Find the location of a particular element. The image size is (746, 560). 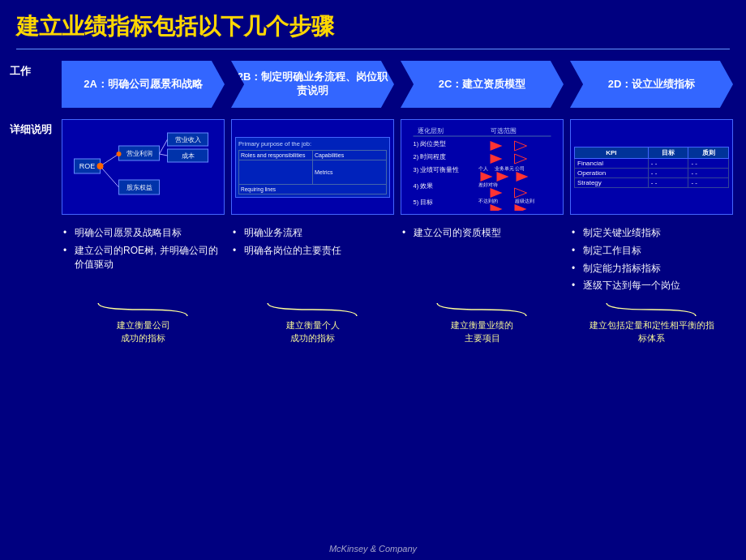

brace-col-1: 建立衡量公司成功的指标 is located at coordinates (143, 323).